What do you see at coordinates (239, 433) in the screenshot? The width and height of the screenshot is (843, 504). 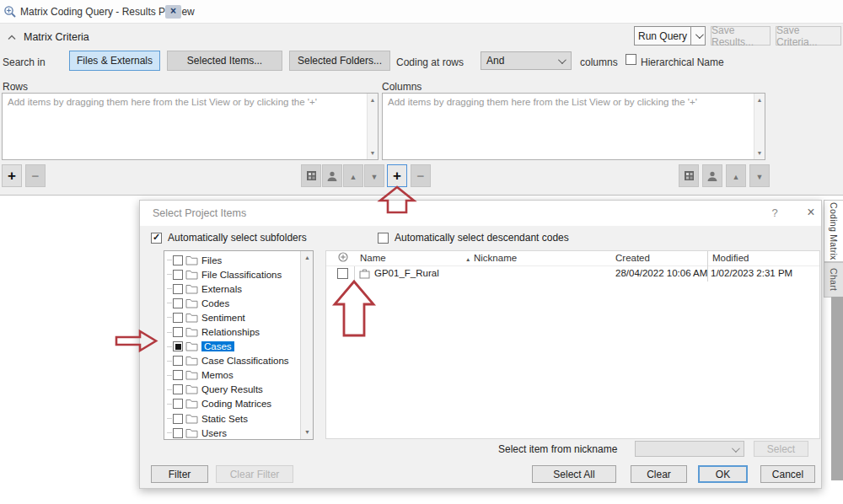 I see `tree-item-users: Users` at bounding box center [239, 433].